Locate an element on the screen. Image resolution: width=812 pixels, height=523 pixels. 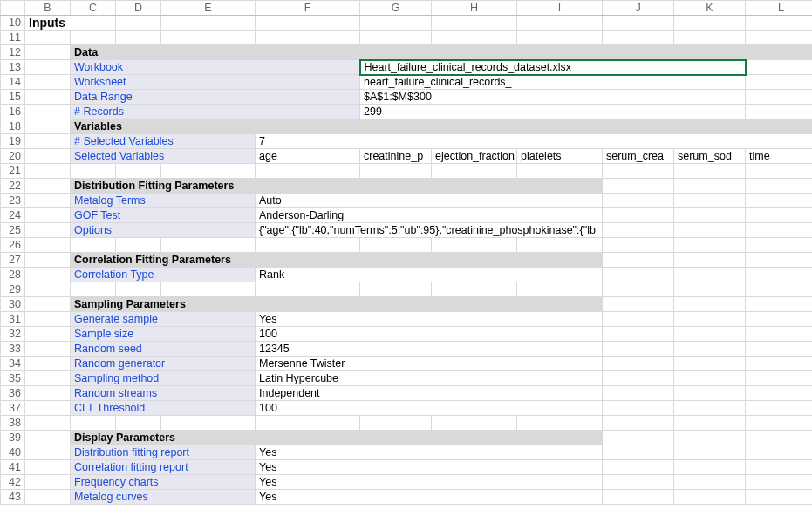
row-header: 29 is located at coordinates (13, 289).